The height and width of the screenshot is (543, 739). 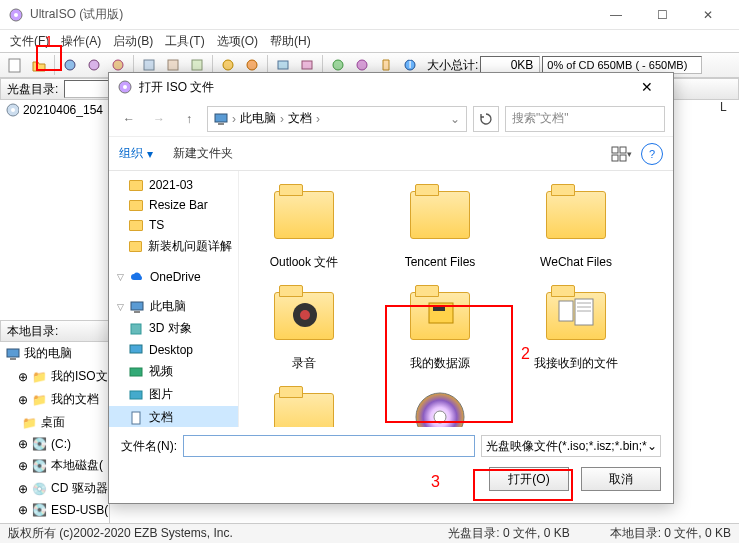 I want to click on side-folder: 新装机问题详解, so click(x=174, y=246).